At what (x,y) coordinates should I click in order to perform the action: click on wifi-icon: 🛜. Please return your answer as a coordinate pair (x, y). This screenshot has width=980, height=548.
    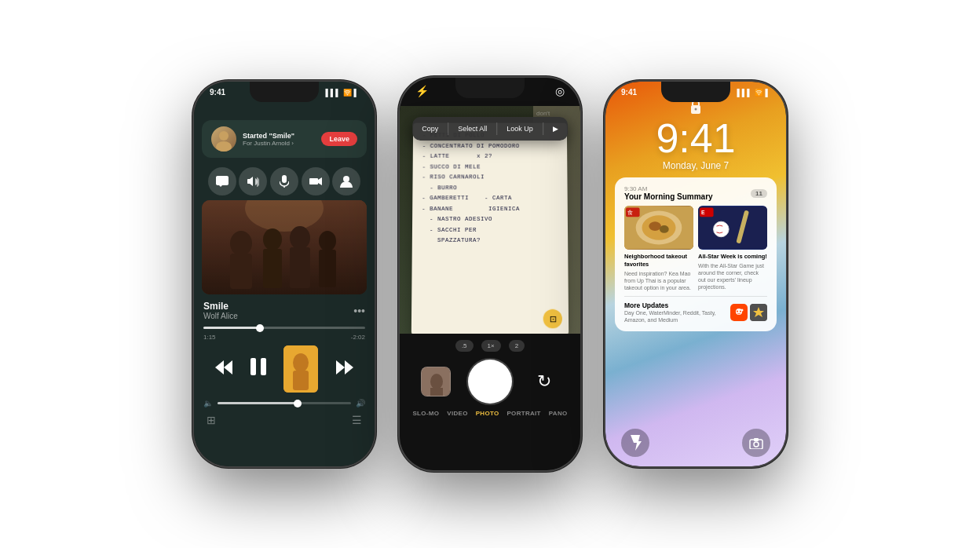
    Looking at the image, I should click on (347, 93).